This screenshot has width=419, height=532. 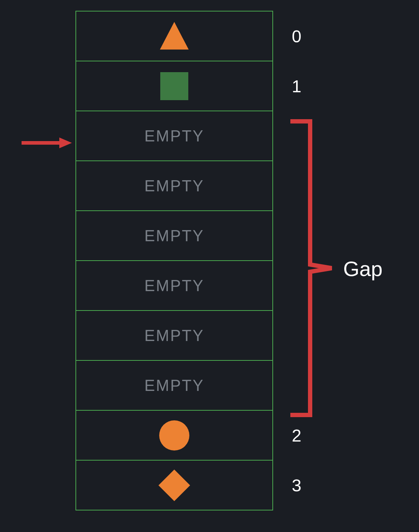 I want to click on index-label: 3, so click(x=297, y=485).